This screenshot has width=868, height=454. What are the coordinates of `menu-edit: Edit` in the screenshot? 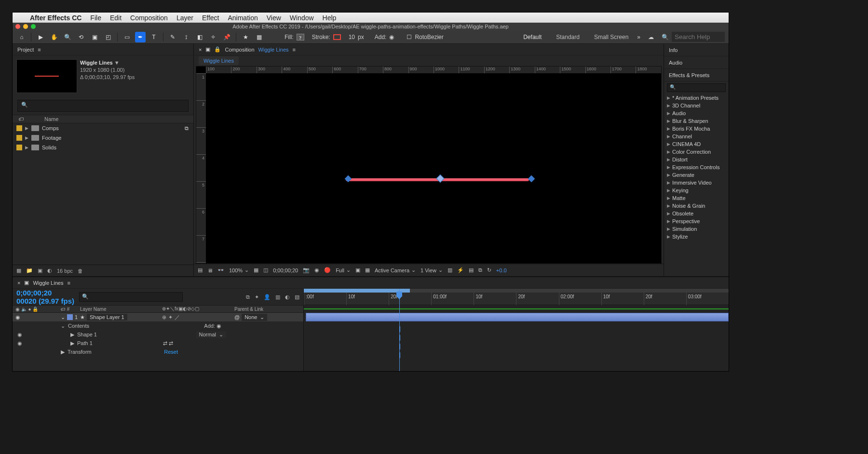 It's located at (116, 18).